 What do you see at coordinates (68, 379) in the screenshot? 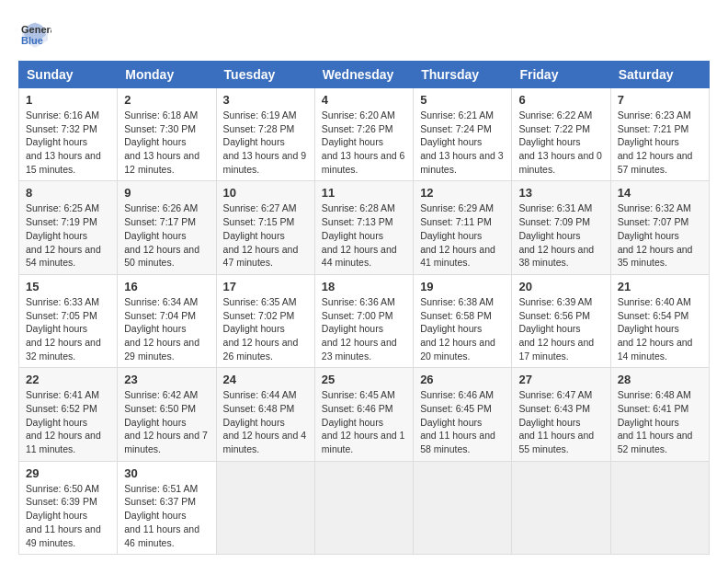
I see `day-number: 22` at bounding box center [68, 379].